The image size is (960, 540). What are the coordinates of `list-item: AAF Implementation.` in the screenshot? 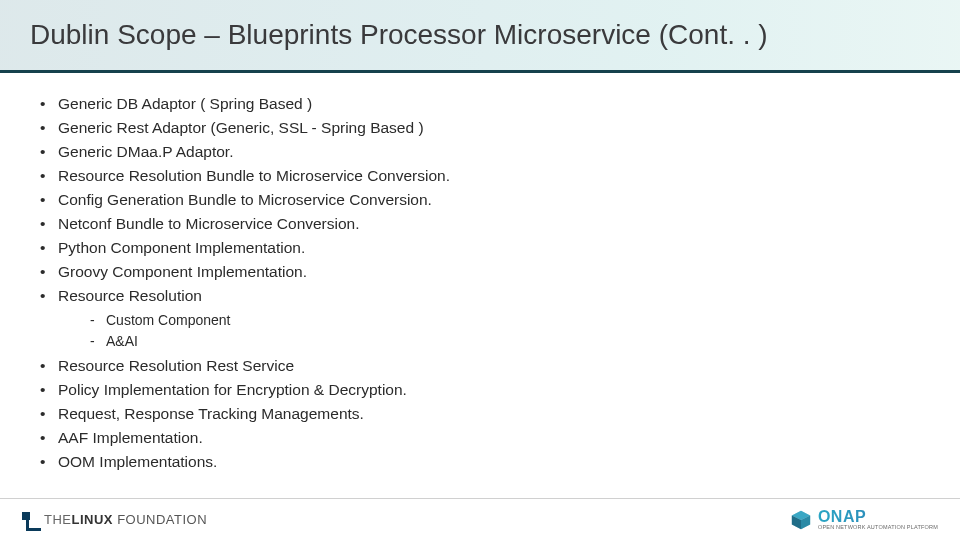 It's located at (480, 438).